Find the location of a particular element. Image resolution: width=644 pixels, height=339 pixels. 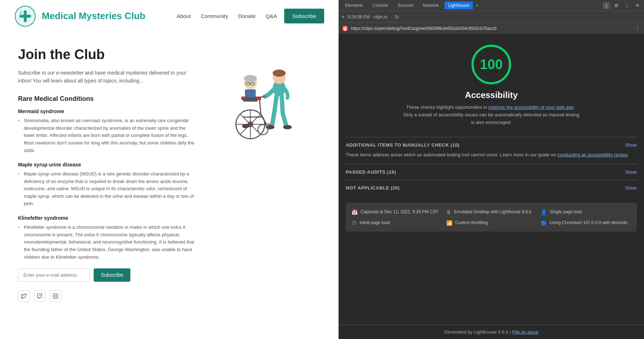

back-icon: + is located at coordinates (343, 17).